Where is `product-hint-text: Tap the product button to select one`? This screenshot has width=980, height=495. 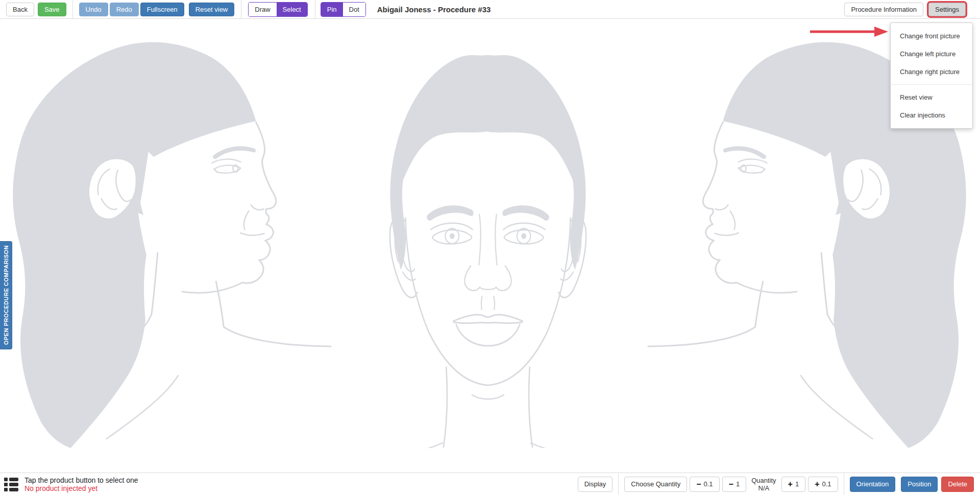 product-hint-text: Tap the product button to select one is located at coordinates (82, 480).